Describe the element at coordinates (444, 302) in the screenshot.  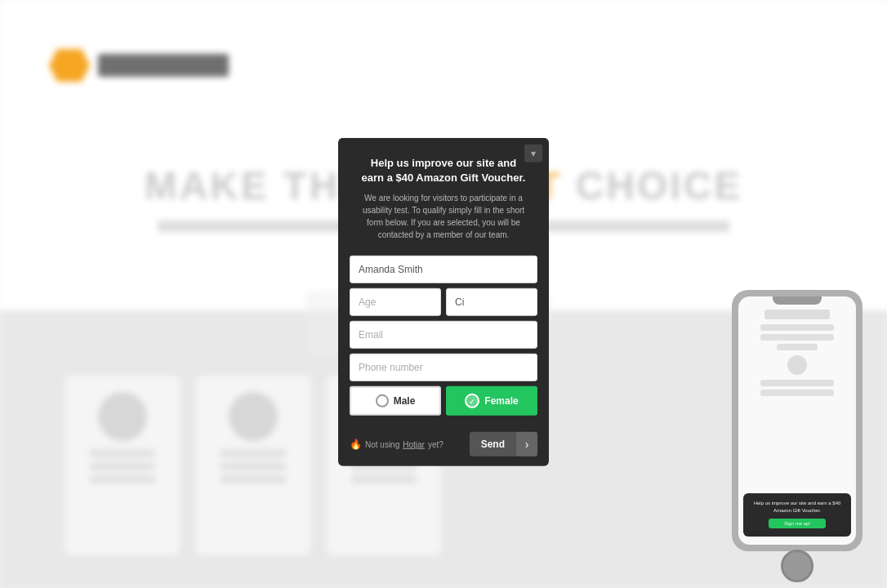
I see `age-city-row` at that location.